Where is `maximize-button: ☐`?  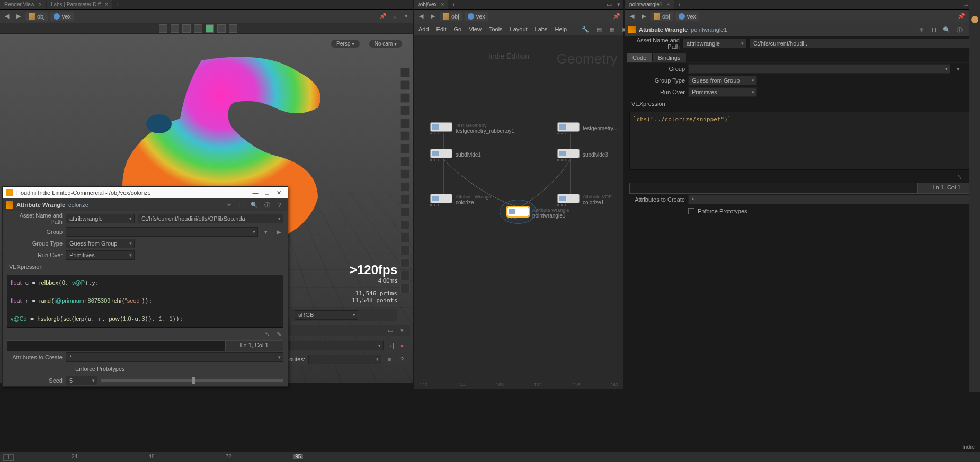 maximize-button: ☐ is located at coordinates (267, 193).